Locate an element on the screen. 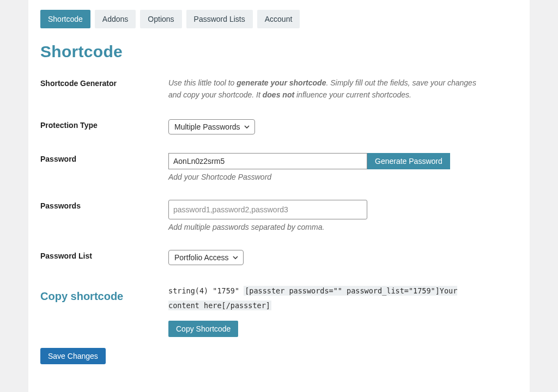  generator-help-text: Use this little tool to generate your sh… is located at coordinates (326, 89).